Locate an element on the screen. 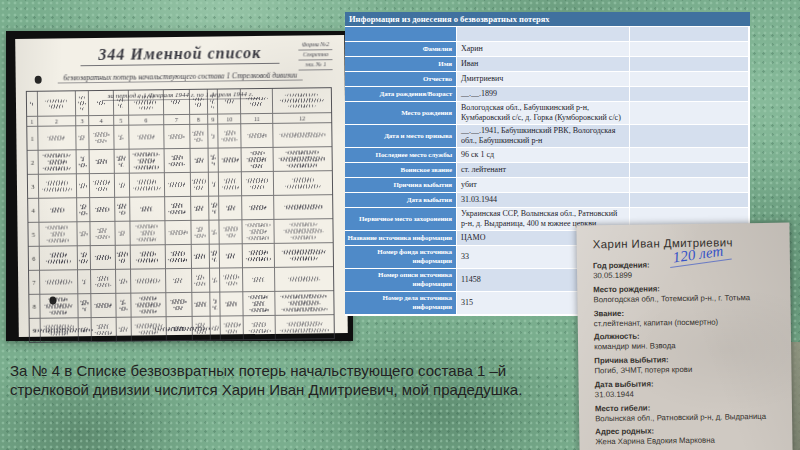  scan-cell: 6 is located at coordinates (34, 258).